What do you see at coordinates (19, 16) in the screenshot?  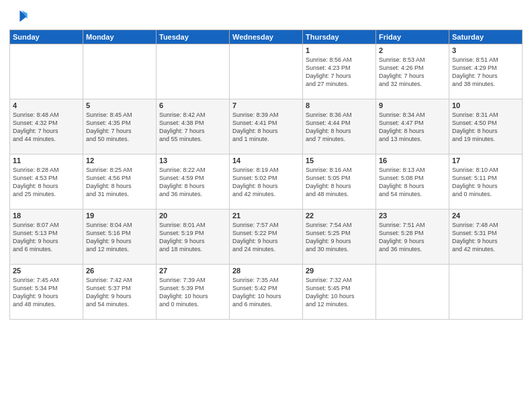 I see `logo-icon` at bounding box center [19, 16].